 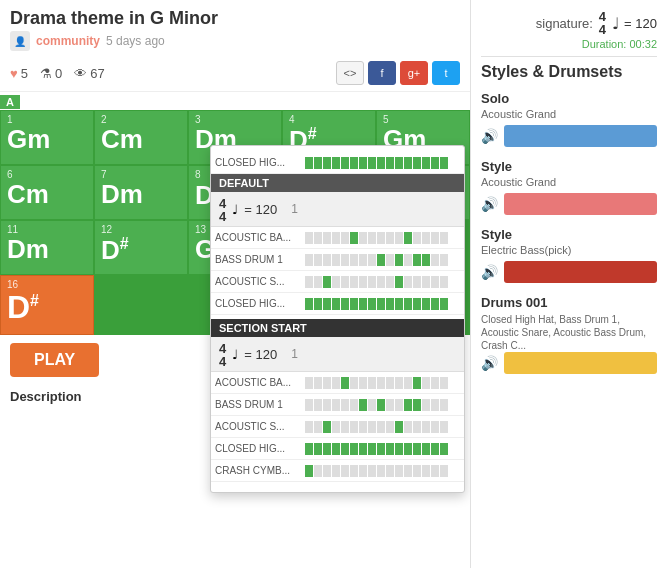 I want to click on default-section: DEFAULT 4 4 ♩ = 120 1 ACOUSTIC BA..., so click(x=338, y=244).